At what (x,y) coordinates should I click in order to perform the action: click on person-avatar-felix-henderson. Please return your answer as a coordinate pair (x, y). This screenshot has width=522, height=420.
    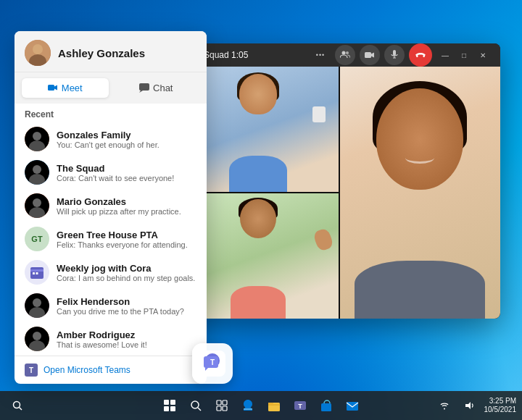
    Looking at the image, I should click on (37, 306).